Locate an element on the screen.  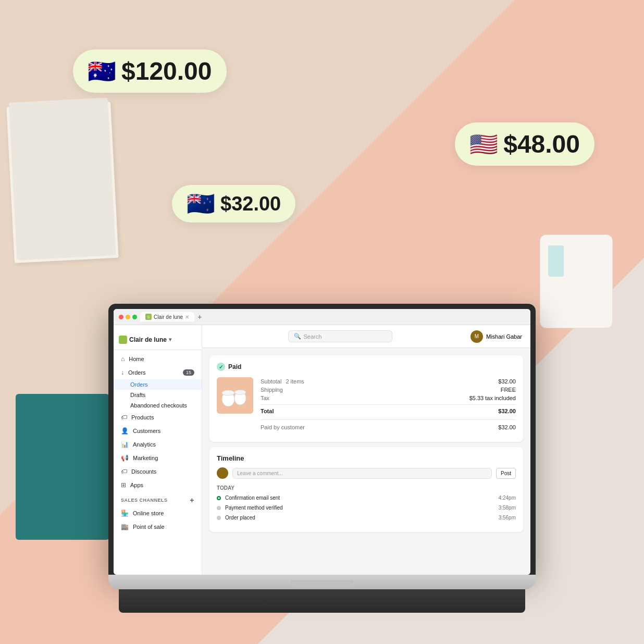
search-icon: 🔍 is located at coordinates (298, 337).